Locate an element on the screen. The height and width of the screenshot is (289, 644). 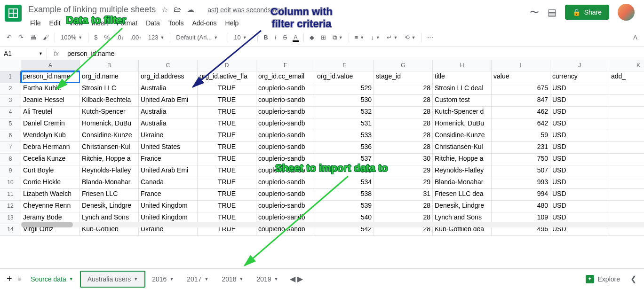
paint-format-icon: 🖌 is located at coordinates (46, 38).